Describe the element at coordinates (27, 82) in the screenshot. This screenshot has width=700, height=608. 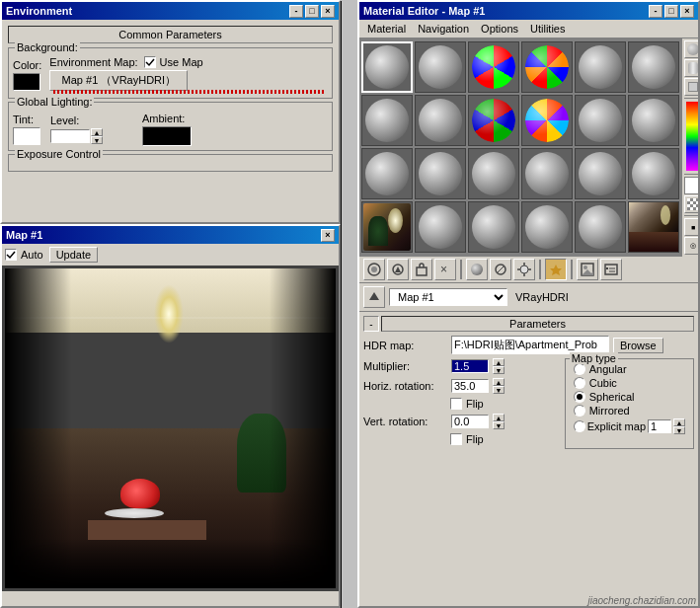
I see `bg-color-swatch` at that location.